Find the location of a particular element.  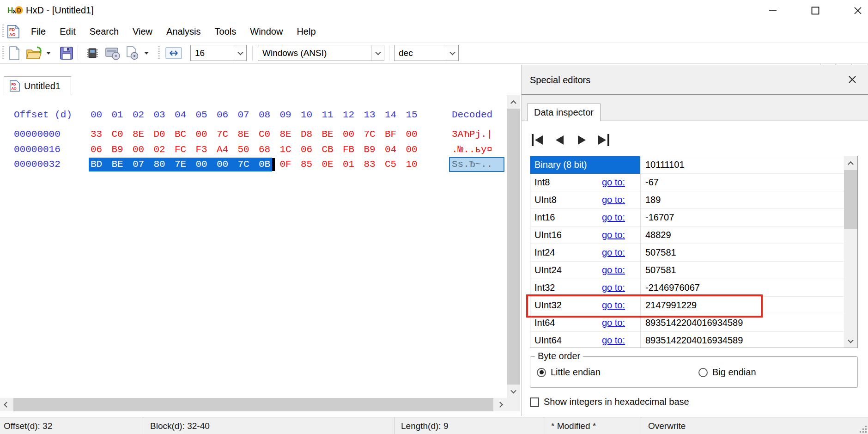

inspector-scrollbar is located at coordinates (851, 252).